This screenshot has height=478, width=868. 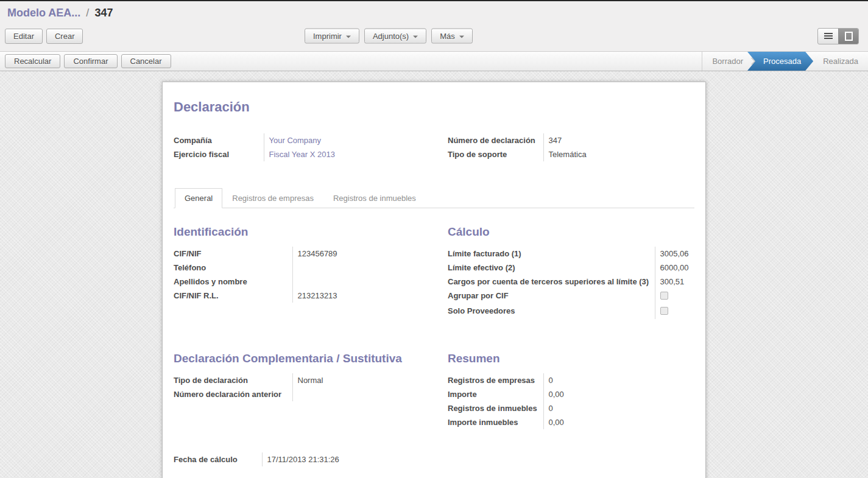 I want to click on complementaria-section: Declaración Complementaria / Sustitutiva…, so click(x=311, y=391).